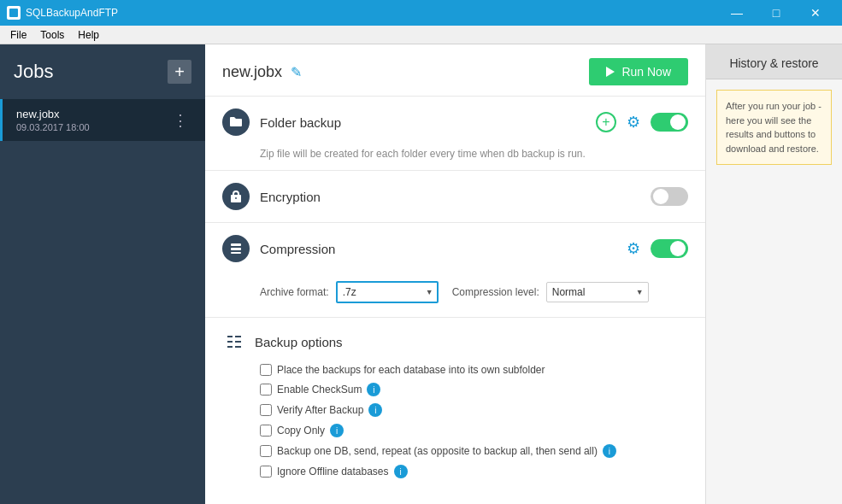  Describe the element at coordinates (551, 292) in the screenshot. I see `compression-level-group: Compression level: Normal Fast Ultra Non…` at that location.